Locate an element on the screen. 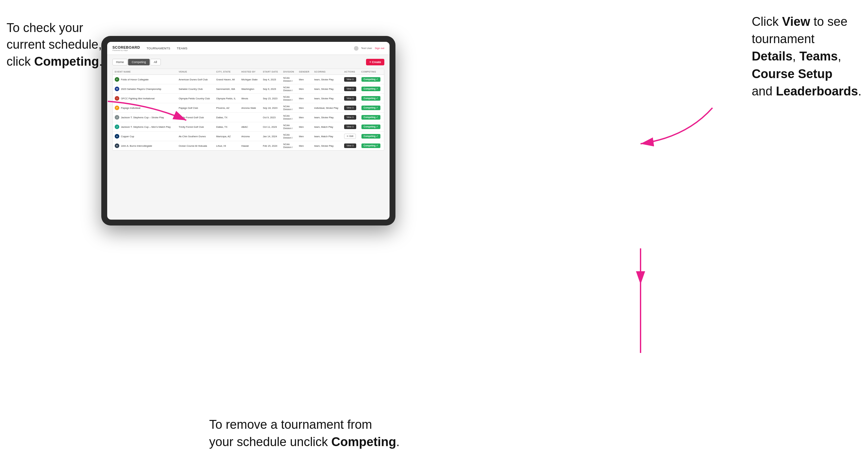  cell-city-state: Grand Haven, MI is located at coordinates (227, 80).